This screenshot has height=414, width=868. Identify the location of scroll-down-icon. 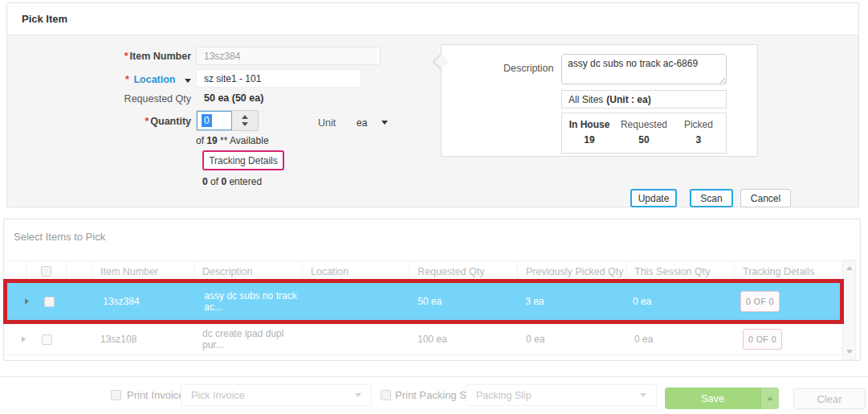
(850, 352).